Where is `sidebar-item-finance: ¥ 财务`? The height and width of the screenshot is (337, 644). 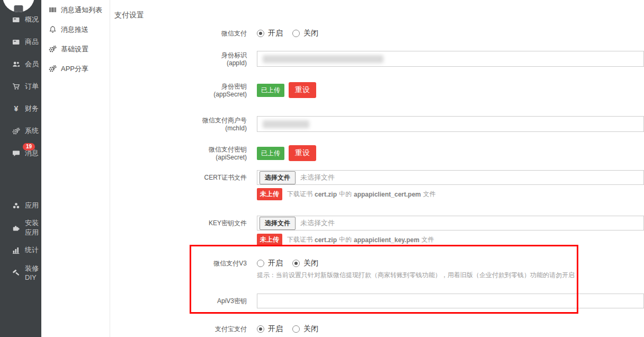 sidebar-item-finance: ¥ 财务 is located at coordinates (21, 109).